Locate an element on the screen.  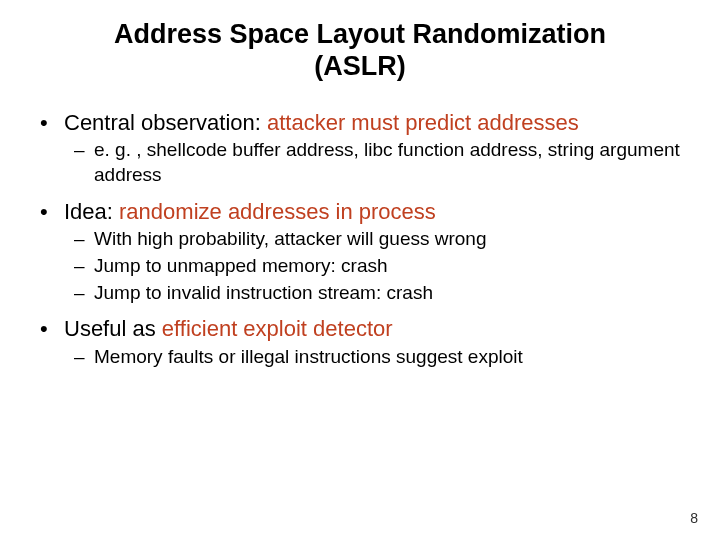
dash-list: With high probability, attacker will gue… is located at coordinates (378, 266).